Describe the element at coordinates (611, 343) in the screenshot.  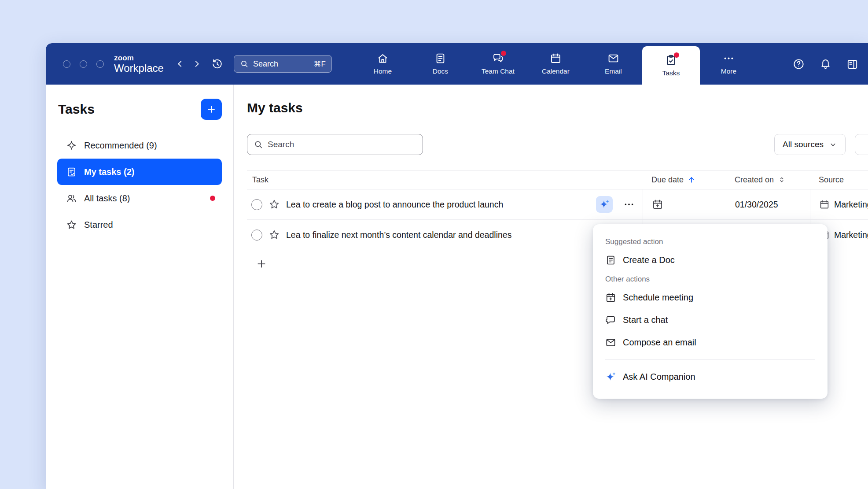
I see `envelope-icon` at that location.